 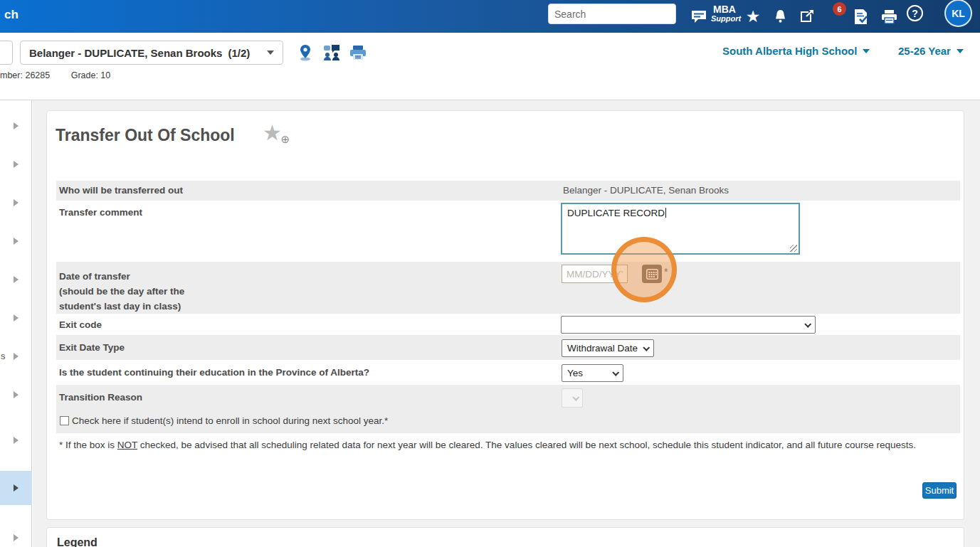 I want to click on exit-date-type-label: Exit Date Type, so click(x=92, y=347).